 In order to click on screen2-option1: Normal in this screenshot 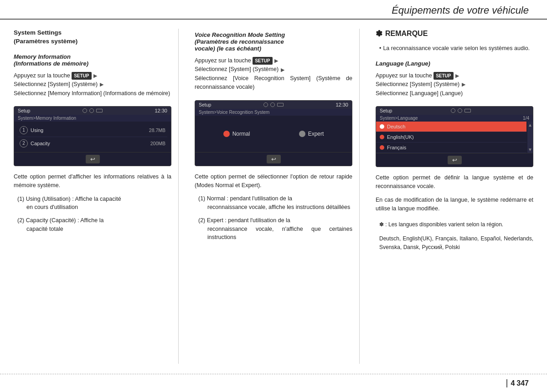, I will do `click(237, 134)`.